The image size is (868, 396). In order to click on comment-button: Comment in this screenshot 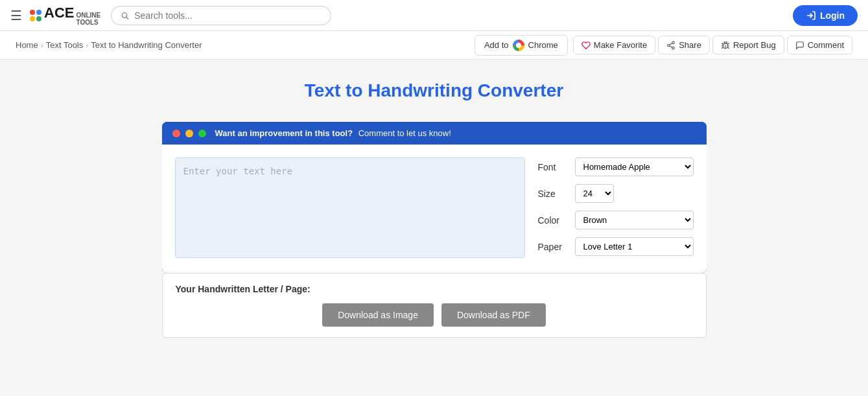, I will do `click(819, 45)`.